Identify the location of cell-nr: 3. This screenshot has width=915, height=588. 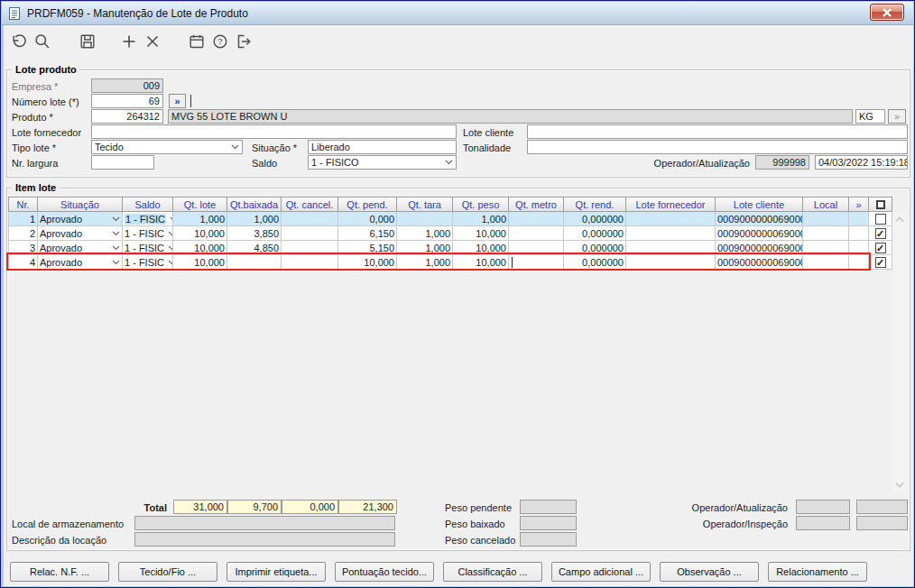
(23, 248).